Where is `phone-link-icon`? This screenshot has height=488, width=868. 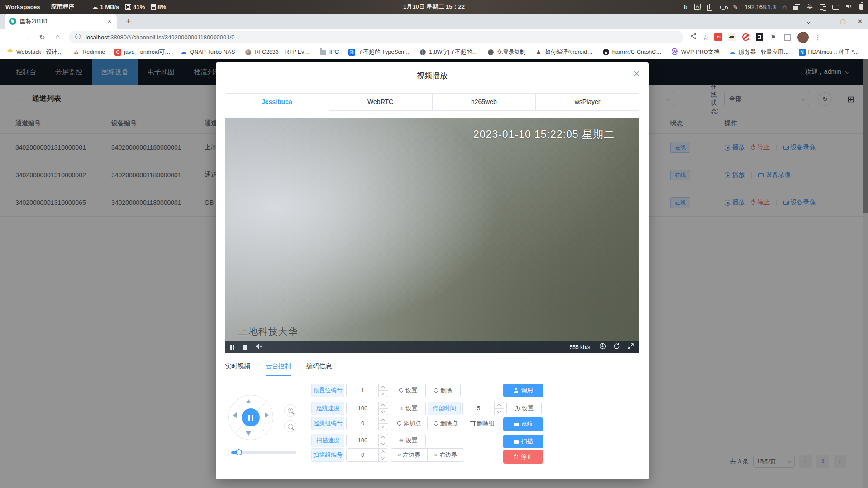
phone-link-icon is located at coordinates (823, 7).